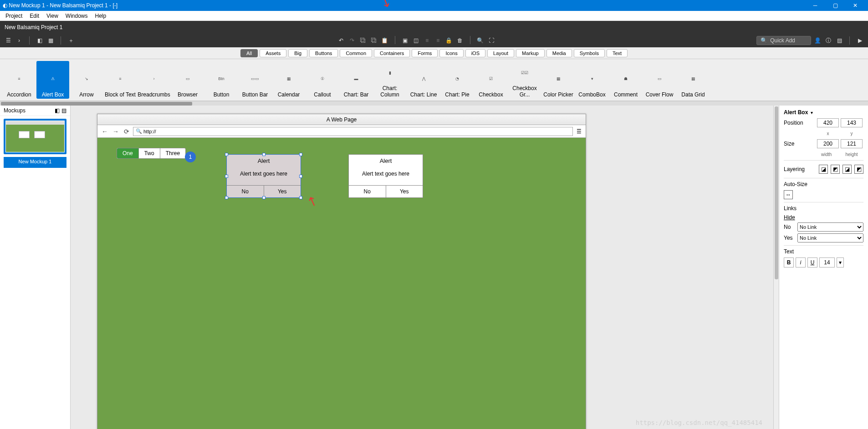 This screenshot has height=429, width=868. What do you see at coordinates (457, 80) in the screenshot?
I see `library-item: ◔Chart: Pie` at bounding box center [457, 80].